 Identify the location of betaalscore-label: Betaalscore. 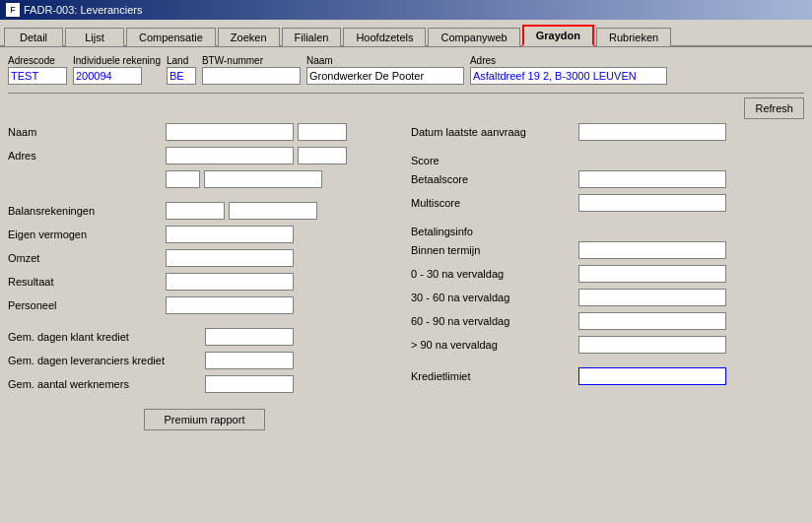
(495, 179).